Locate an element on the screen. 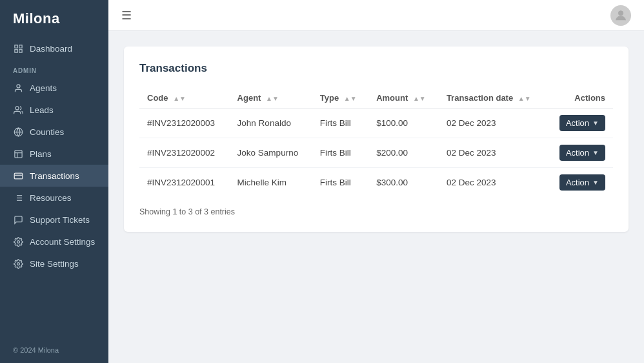 This screenshot has height=363, width=644. cell-actions-1: Action ▼ is located at coordinates (579, 153).